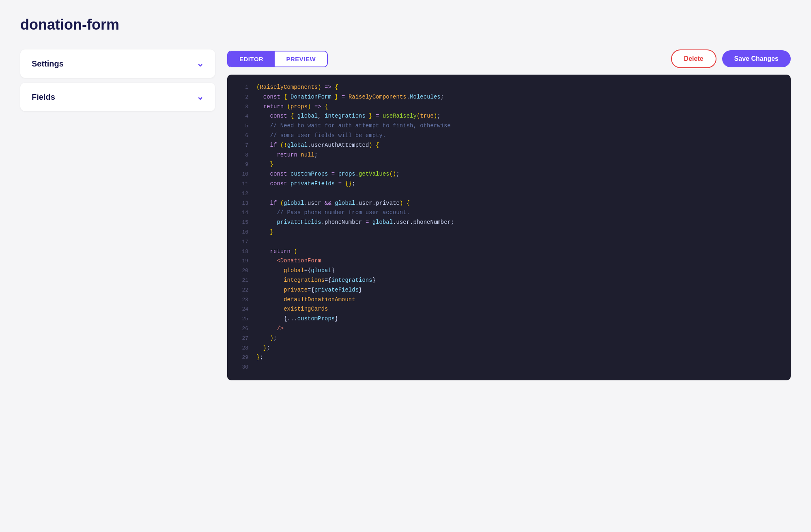 This screenshot has width=811, height=532. What do you see at coordinates (509, 329) in the screenshot?
I see `code-line-26: 26 />` at bounding box center [509, 329].